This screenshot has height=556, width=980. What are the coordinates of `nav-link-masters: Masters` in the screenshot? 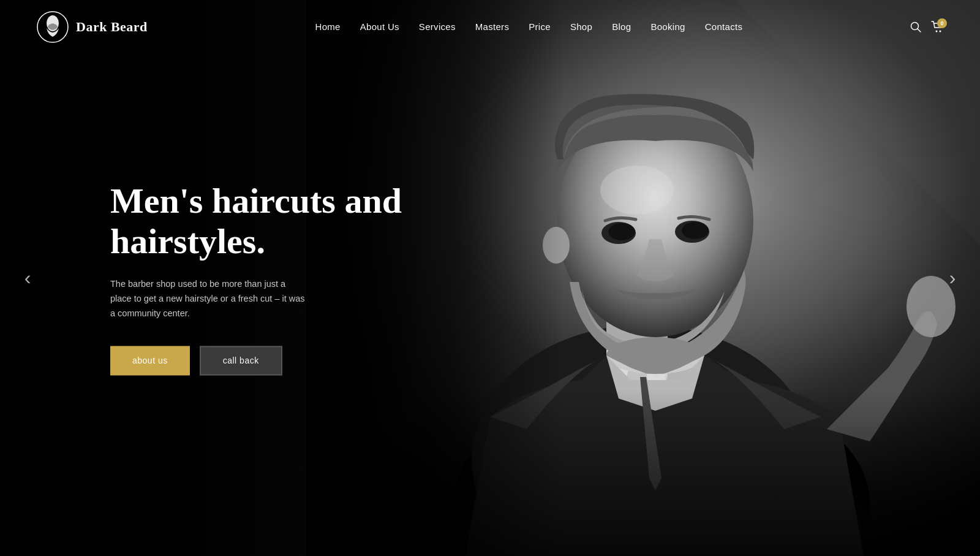 It's located at (492, 27).